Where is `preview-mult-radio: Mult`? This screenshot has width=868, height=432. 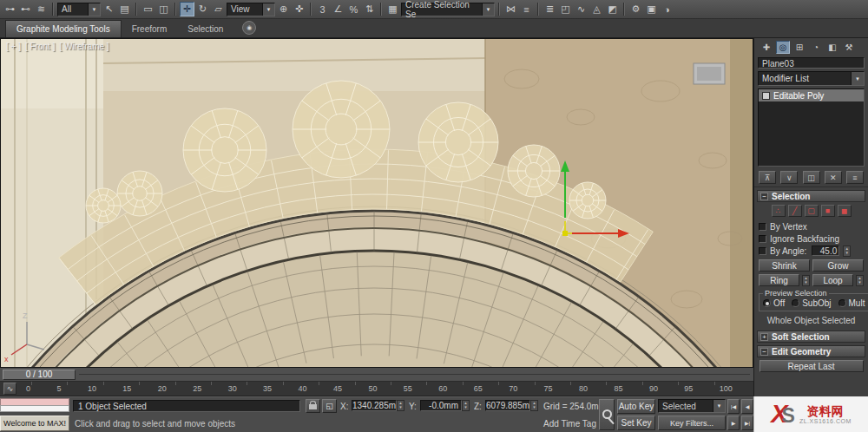 preview-mult-radio: Mult is located at coordinates (852, 304).